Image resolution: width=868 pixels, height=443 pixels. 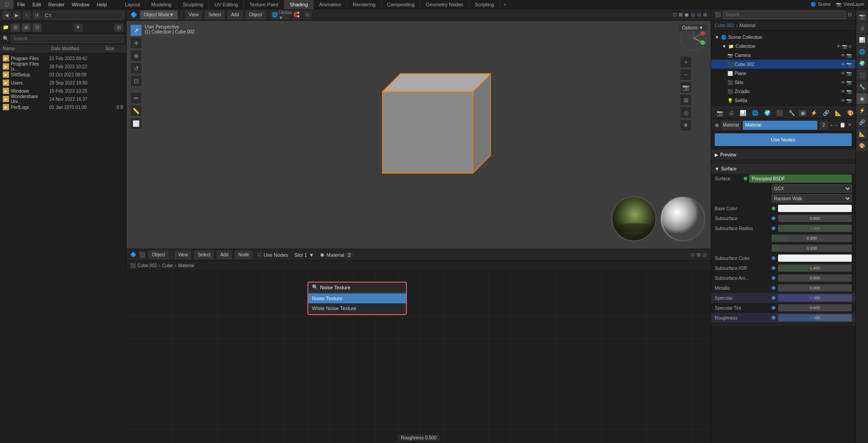 I want to click on material-name-display: Material, so click(x=780, y=125).